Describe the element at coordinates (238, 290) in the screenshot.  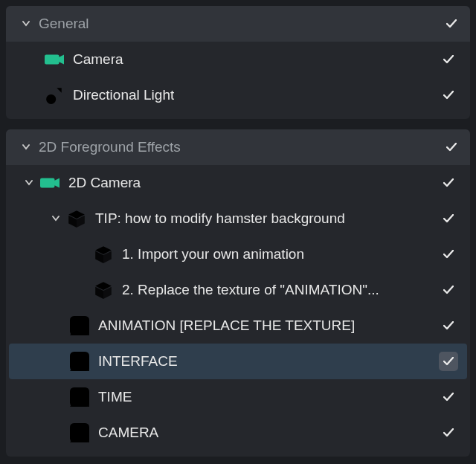
I see `node-step2: 2. Replace the texture of "ANIMATION"...` at that location.